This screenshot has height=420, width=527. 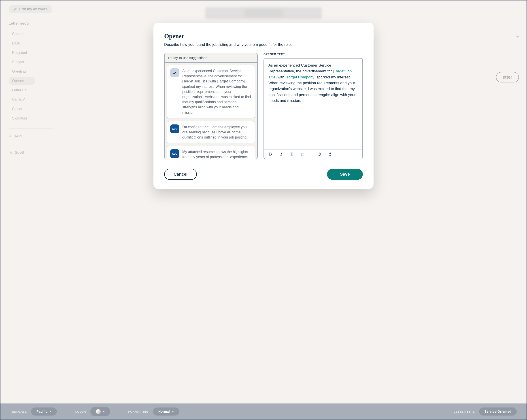 I want to click on font-icon, so click(x=11, y=153).